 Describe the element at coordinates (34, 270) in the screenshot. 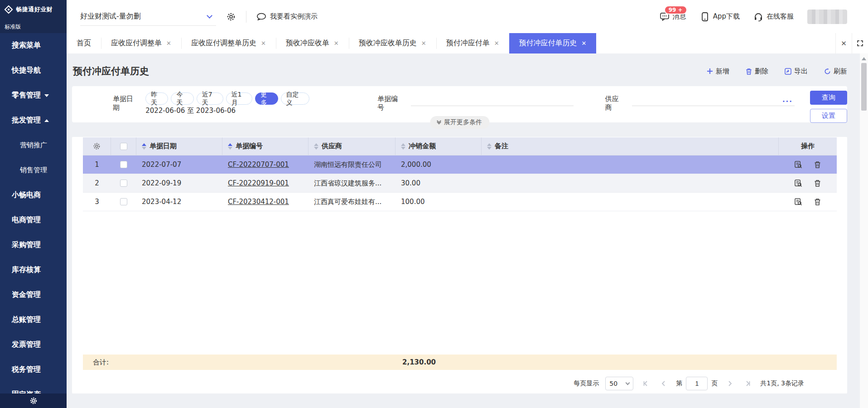

I see `sidebar-item-inventory: 库存核算` at that location.